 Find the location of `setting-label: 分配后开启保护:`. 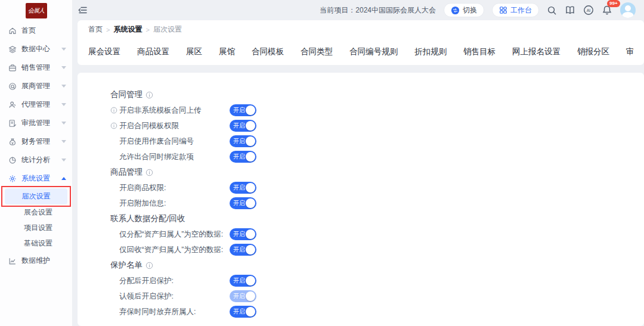

setting-label: 分配后开启保护: is located at coordinates (174, 281).